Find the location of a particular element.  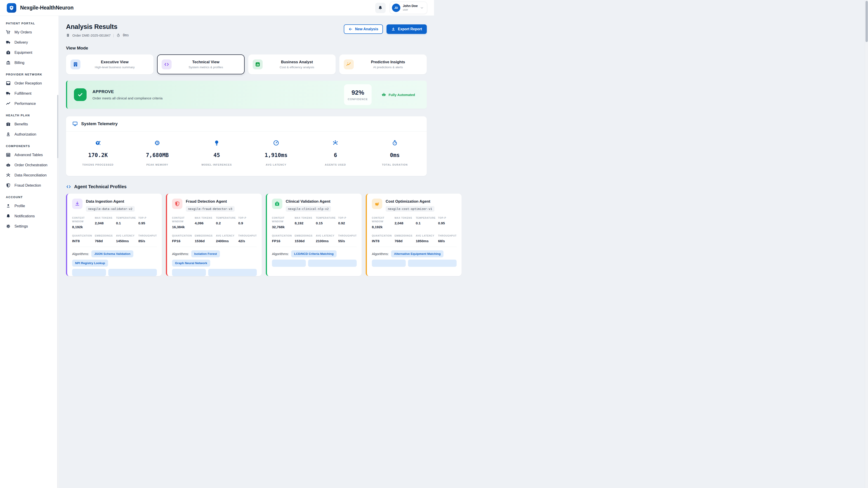

agent-spec: TOP-P 0.9 is located at coordinates (247, 222).